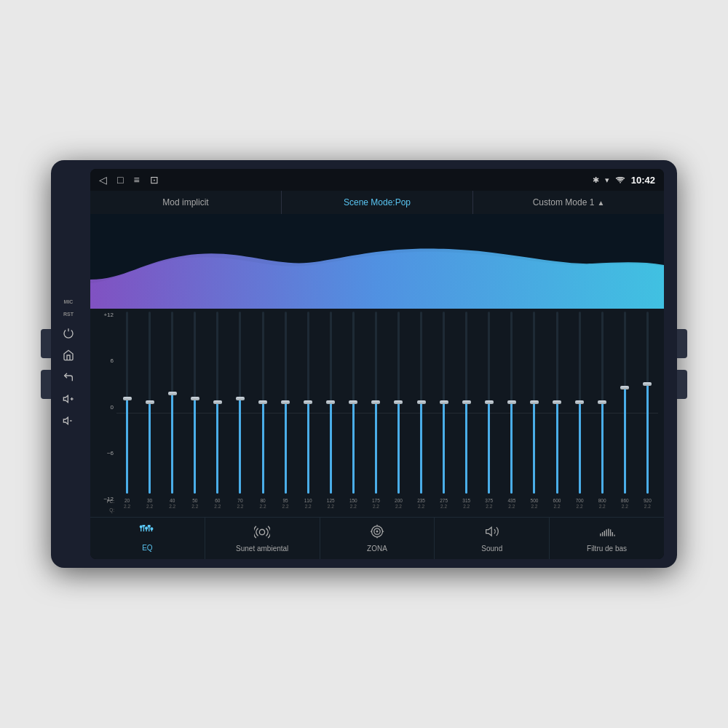 The image size is (728, 728). What do you see at coordinates (607, 539) in the screenshot?
I see `tab-filtru: Filtru de bas` at bounding box center [607, 539].